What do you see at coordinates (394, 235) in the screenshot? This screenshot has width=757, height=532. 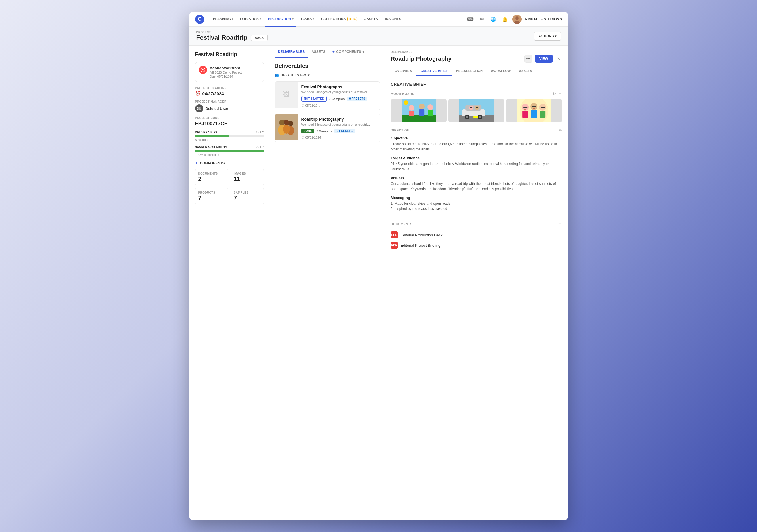 I see `pdf-icon-0: PDF` at bounding box center [394, 235].